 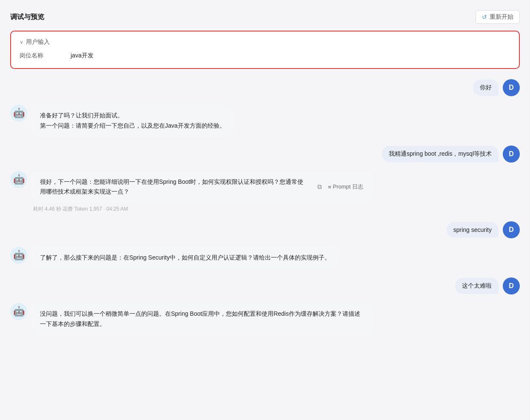 I want to click on user-bubble: 这个太难啦, so click(x=477, y=286).